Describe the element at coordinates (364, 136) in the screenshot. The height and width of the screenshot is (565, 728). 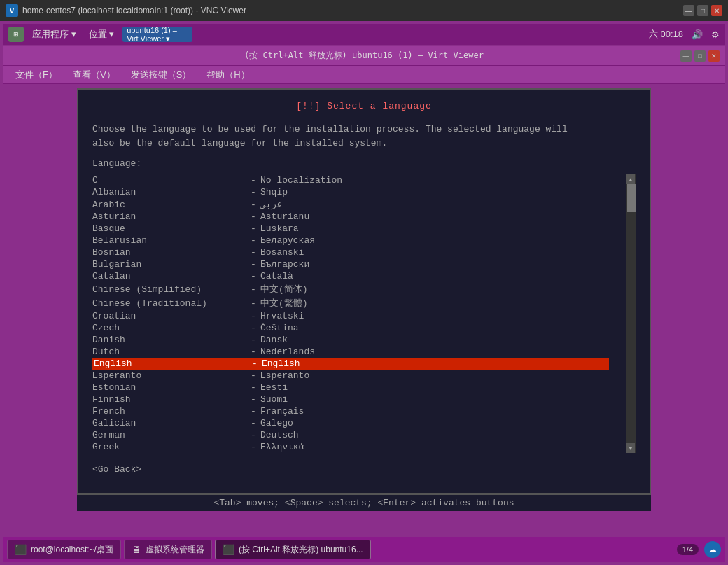
I see `description-text: Choose the language to be used for the i…` at that location.